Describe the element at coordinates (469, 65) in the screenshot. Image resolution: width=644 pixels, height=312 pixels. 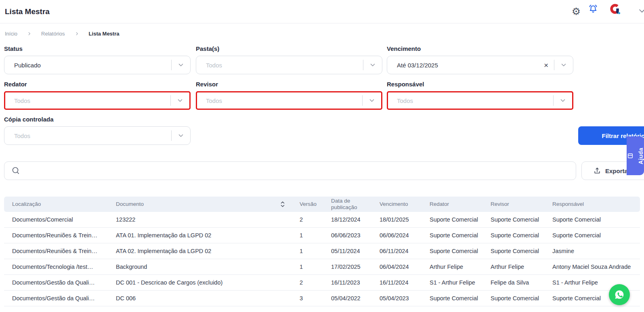
I see `vencimento-value: Até 03/12/2025` at that location.